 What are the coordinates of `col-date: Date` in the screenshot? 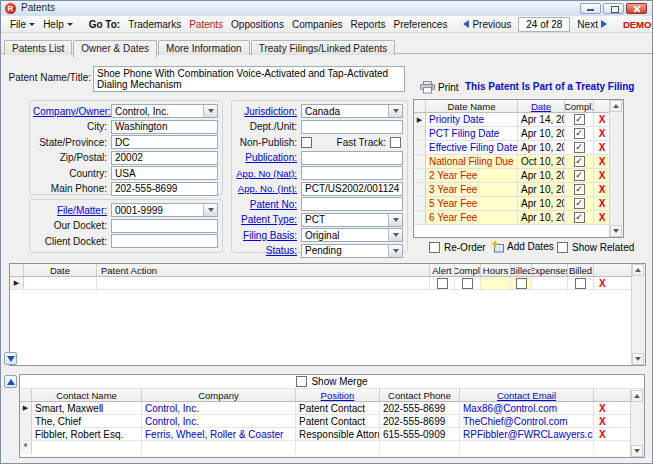 It's located at (60, 270).